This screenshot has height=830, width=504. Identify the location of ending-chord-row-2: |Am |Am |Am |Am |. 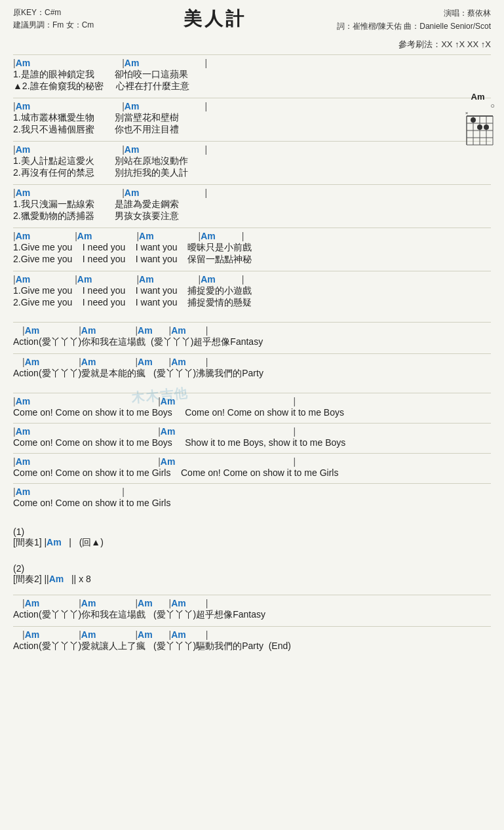
(252, 635).